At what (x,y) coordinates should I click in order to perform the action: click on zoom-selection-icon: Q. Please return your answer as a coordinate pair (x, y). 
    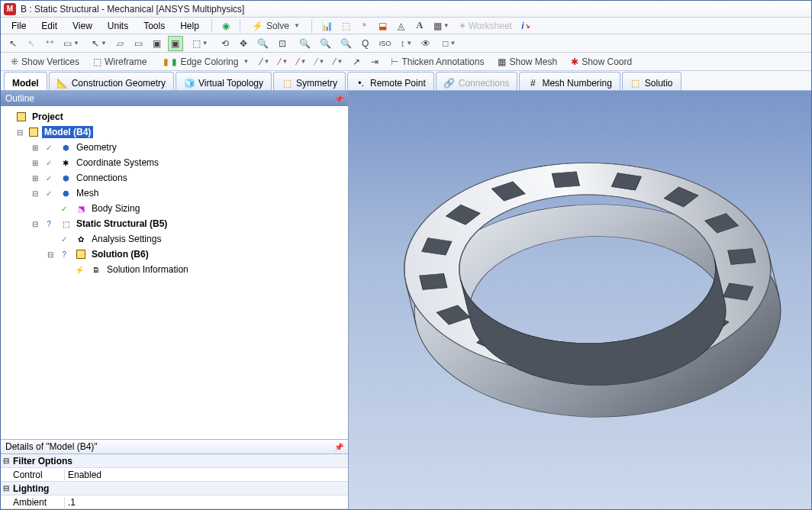
    Looking at the image, I should click on (366, 44).